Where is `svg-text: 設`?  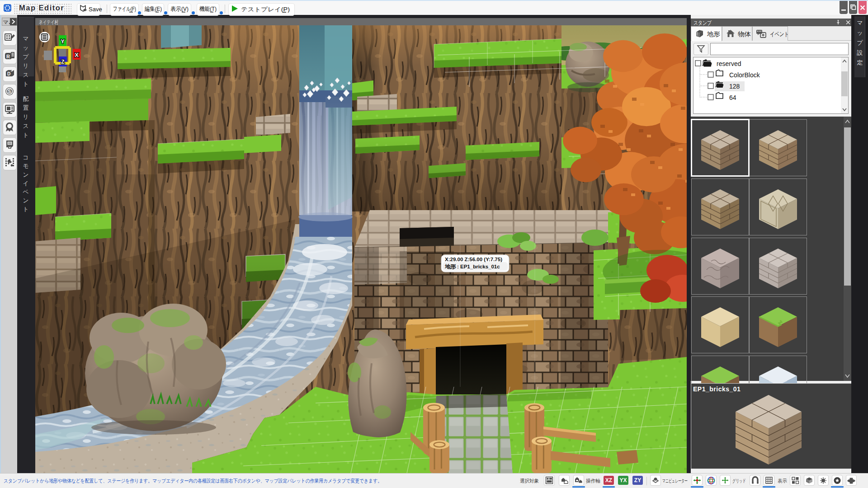 svg-text: 設 is located at coordinates (860, 52).